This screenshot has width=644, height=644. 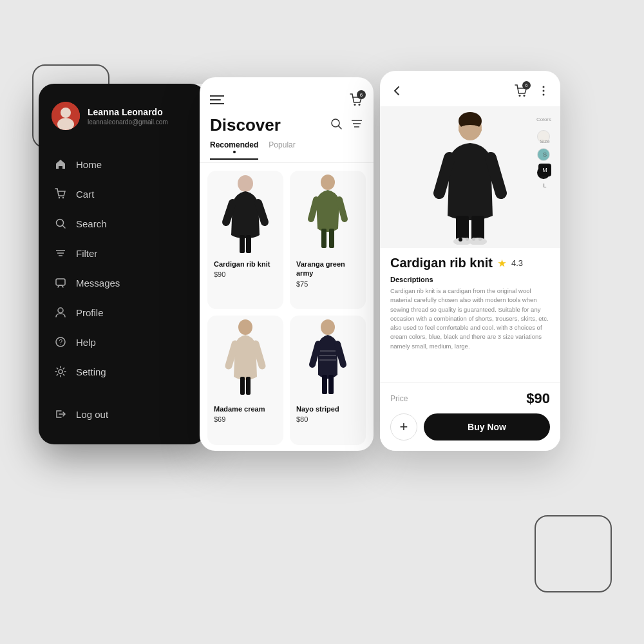 I want to click on back-button, so click(x=397, y=93).